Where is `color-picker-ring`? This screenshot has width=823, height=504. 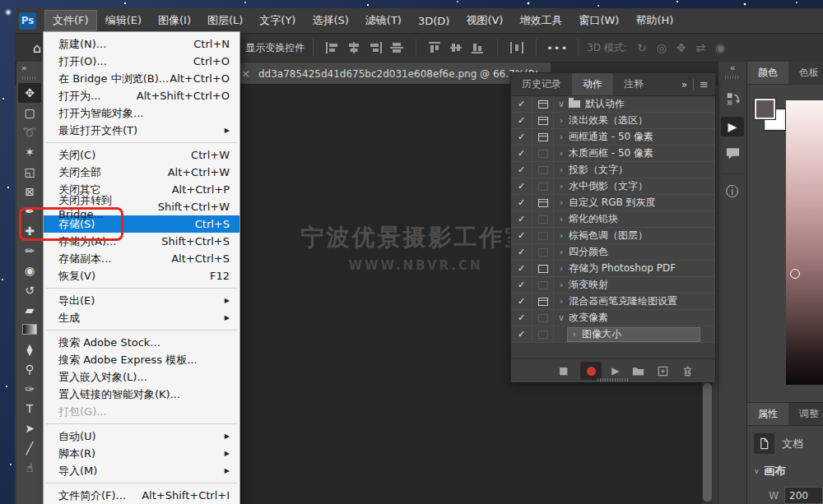 color-picker-ring is located at coordinates (795, 274).